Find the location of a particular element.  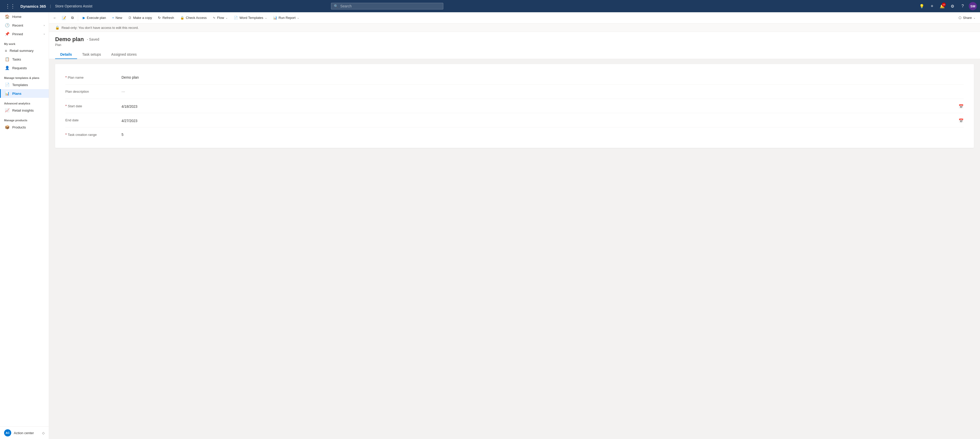

waffle-menu-button: ⋮⋮ is located at coordinates (10, 6).